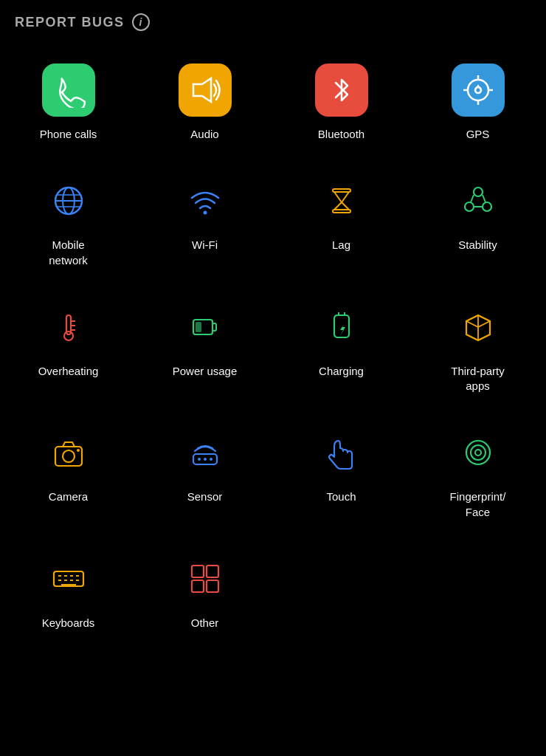  I want to click on audio-icon-wrapper, so click(205, 90).